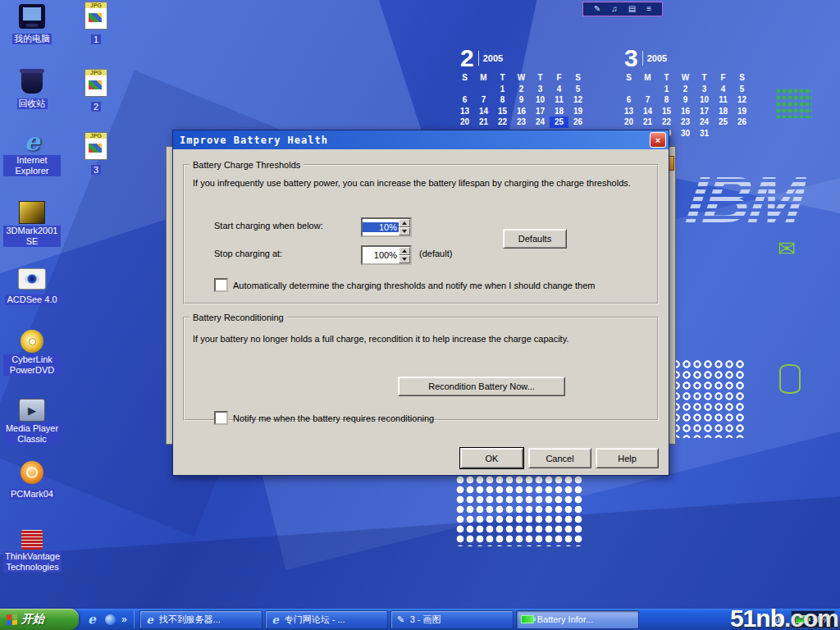  I want to click on quick-launch: e », so click(107, 619).